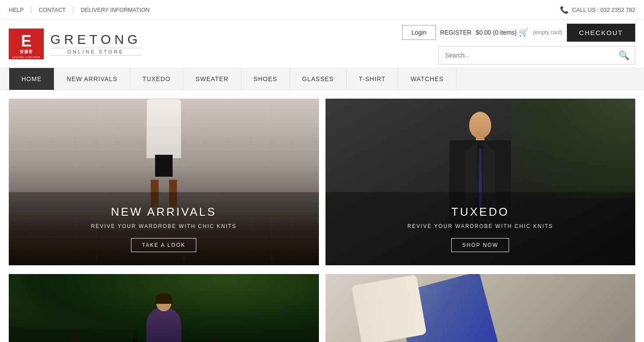 The image size is (644, 342). Describe the element at coordinates (624, 55) in the screenshot. I see `search-icon: 🔍` at that location.